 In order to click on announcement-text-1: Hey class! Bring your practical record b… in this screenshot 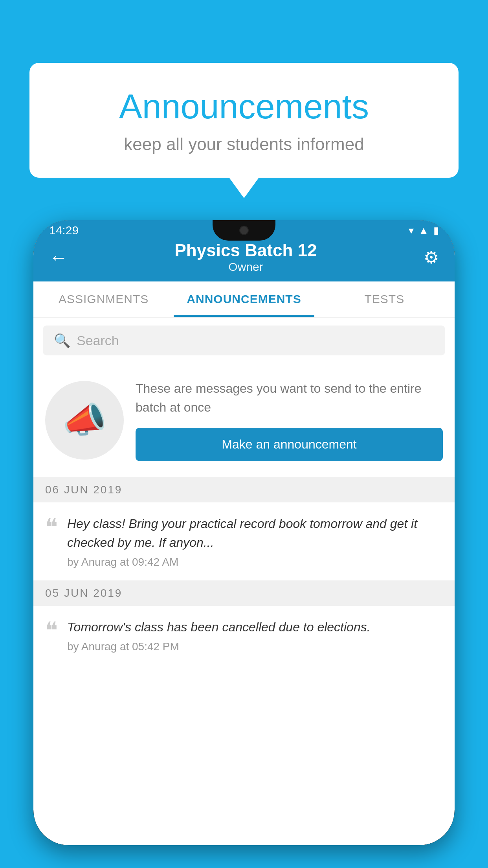, I will do `click(255, 533)`.